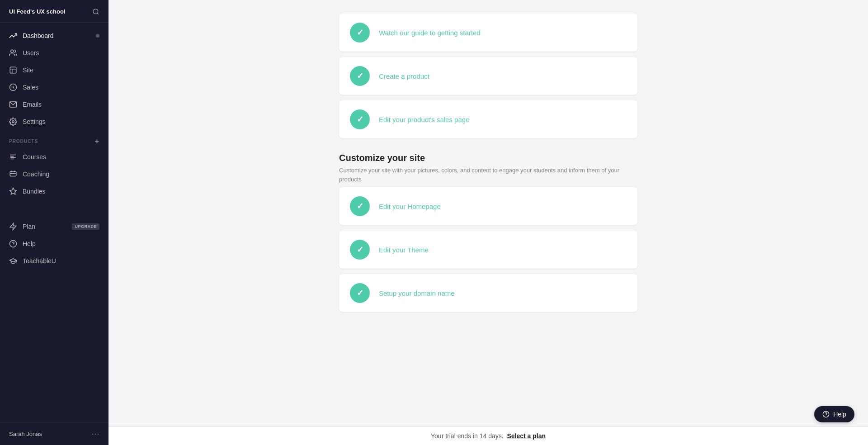 The width and height of the screenshot is (868, 445). Describe the element at coordinates (54, 11) in the screenshot. I see `sidebar-header: UI Feed's UX school` at that location.